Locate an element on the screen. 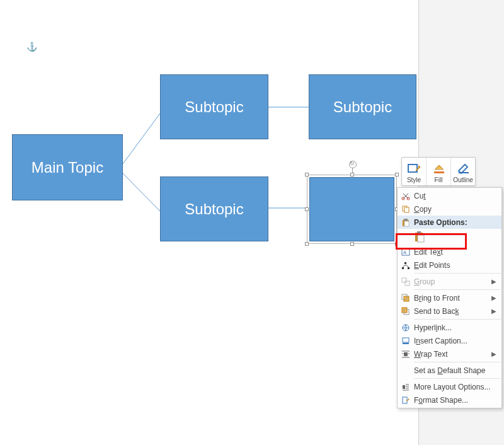 This screenshot has width=504, height=445. paste-options-label: Paste Options: is located at coordinates (452, 222).